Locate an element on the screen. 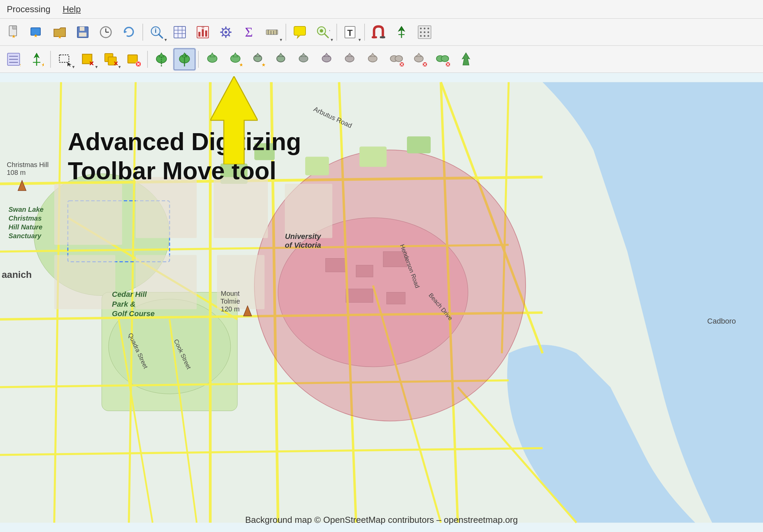 The image size is (763, 532). vertex-settings-button: ★ is located at coordinates (258, 59).